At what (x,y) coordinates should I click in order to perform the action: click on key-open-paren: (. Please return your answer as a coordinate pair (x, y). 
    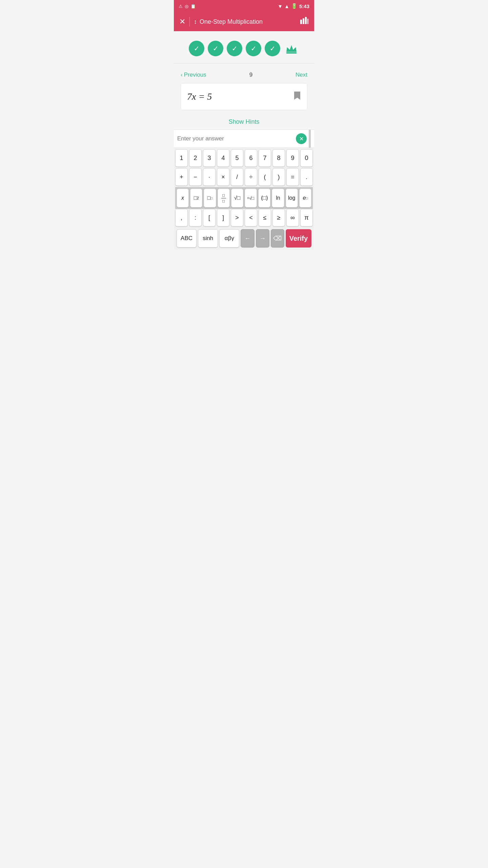
    Looking at the image, I should click on (265, 177).